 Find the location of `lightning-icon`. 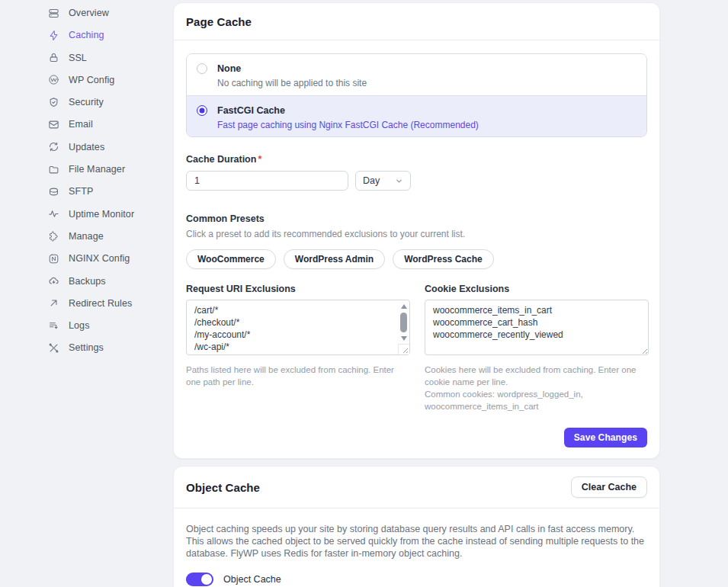

lightning-icon is located at coordinates (53, 35).